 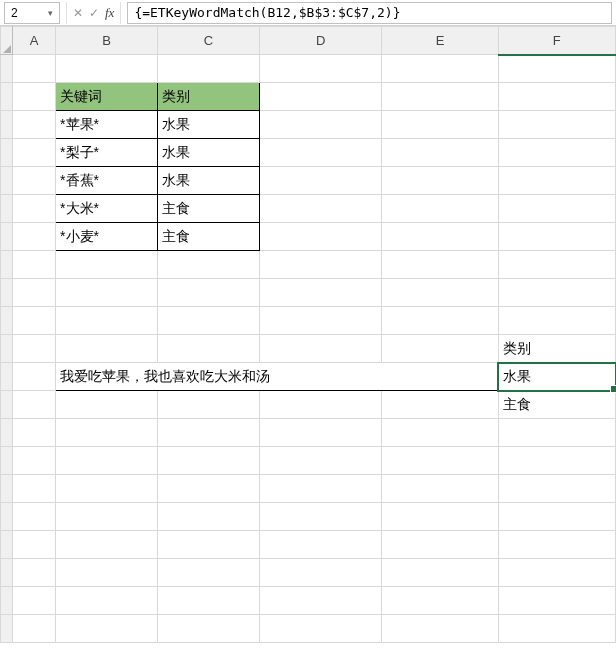 What do you see at coordinates (107, 41) in the screenshot?
I see `col-header-B: B` at bounding box center [107, 41].